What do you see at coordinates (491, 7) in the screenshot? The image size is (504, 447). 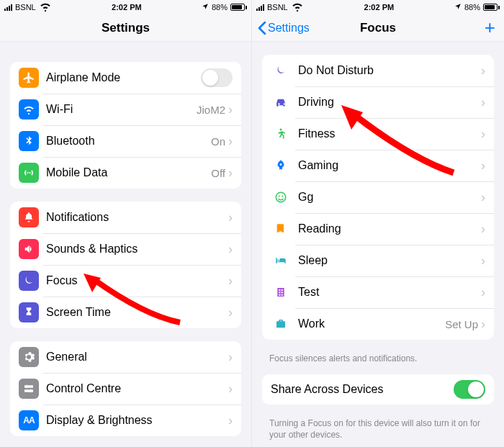 I see `battery-icon` at bounding box center [491, 7].